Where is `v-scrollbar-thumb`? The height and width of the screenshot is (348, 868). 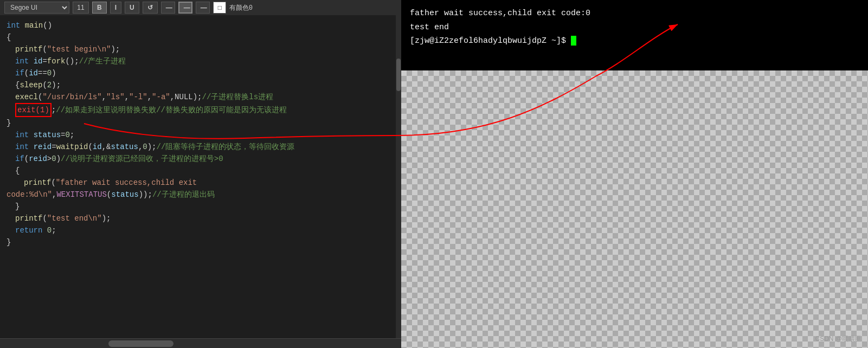
v-scrollbar-thumb is located at coordinates (398, 75).